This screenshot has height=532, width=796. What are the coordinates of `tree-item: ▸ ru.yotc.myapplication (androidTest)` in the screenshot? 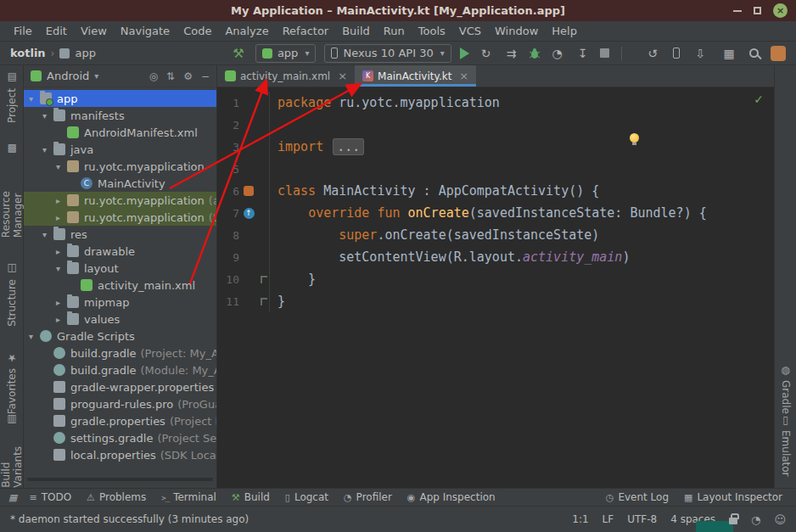 It's located at (121, 200).